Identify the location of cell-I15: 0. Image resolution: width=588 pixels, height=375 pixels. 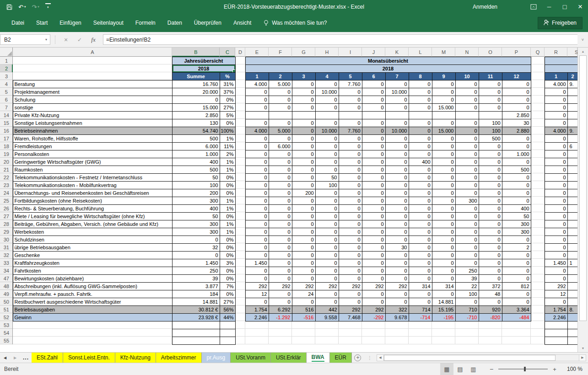
(351, 123).